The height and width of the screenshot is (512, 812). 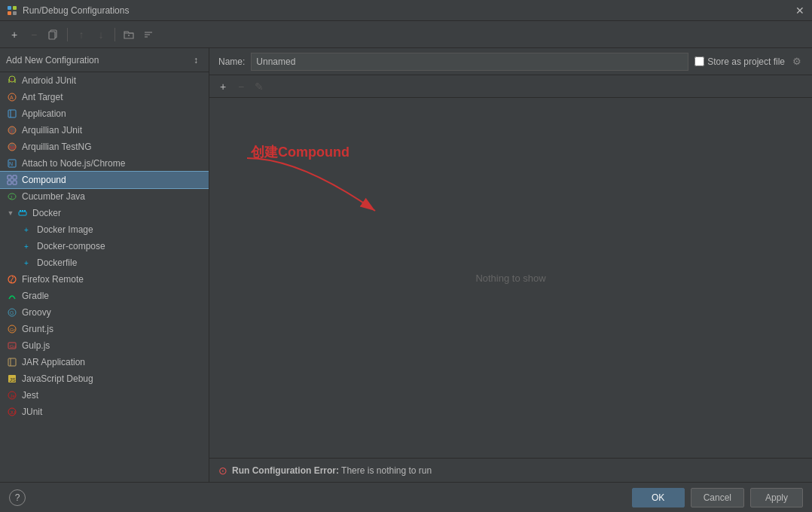 I want to click on left-panel-header: Add New Configuration ↕, so click(x=104, y=60).